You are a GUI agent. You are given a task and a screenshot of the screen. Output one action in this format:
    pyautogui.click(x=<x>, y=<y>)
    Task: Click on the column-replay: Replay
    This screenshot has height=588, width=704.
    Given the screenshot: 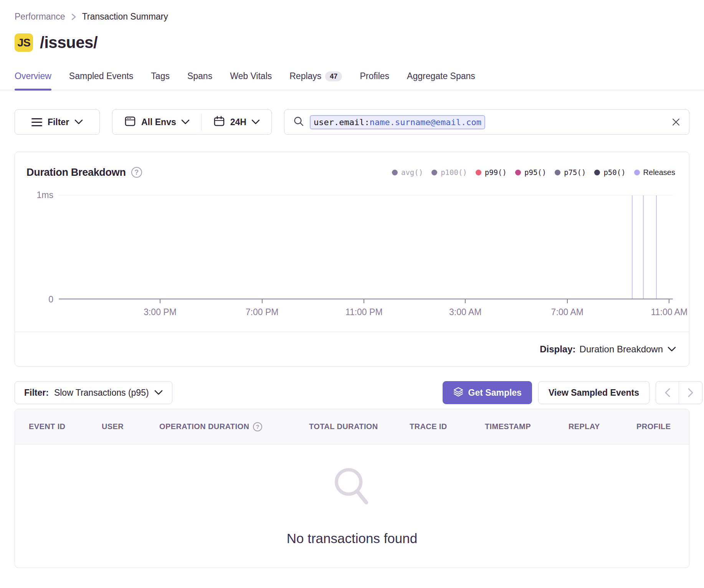 What is the action you would take?
    pyautogui.click(x=603, y=427)
    